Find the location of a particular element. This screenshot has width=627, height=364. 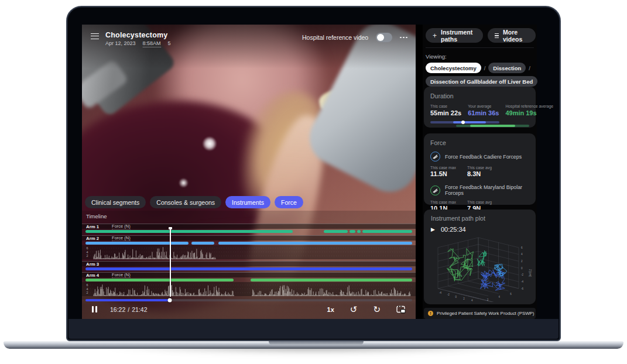

sidebar-actions: + Instrument paths More videos is located at coordinates (480, 35).